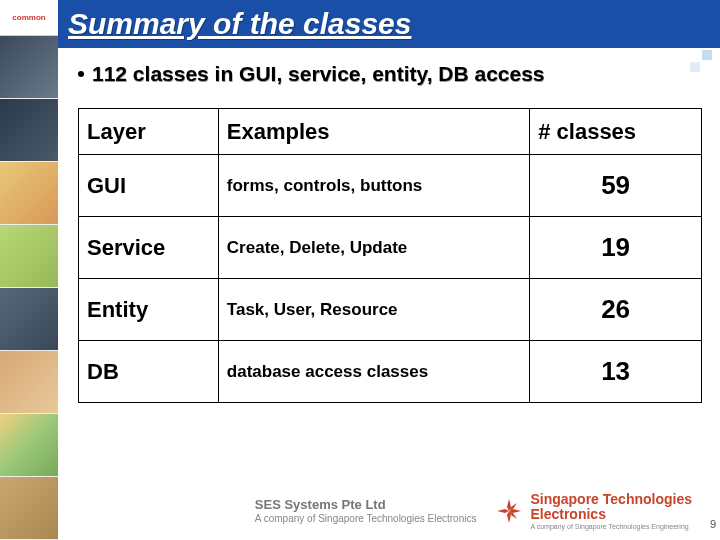  Describe the element at coordinates (390, 186) in the screenshot. I see `table-row: GUI forms, controls, buttons 59` at that location.